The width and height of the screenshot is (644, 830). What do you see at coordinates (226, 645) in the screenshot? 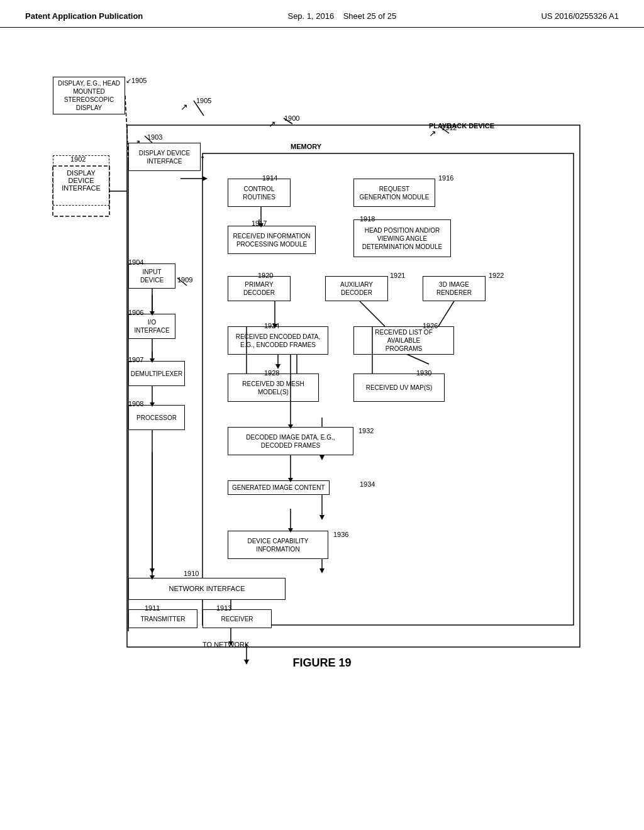
I see `to-network-label: TO NETWORK` at bounding box center [226, 645].